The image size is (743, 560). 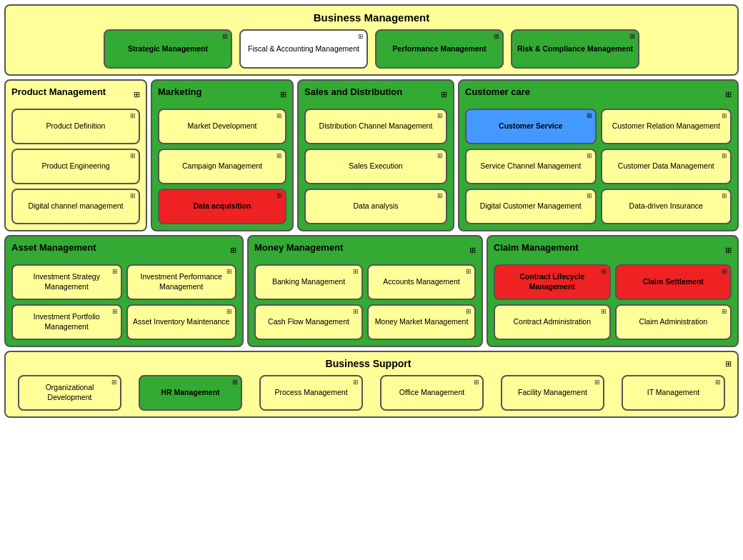 What do you see at coordinates (531, 206) in the screenshot?
I see `card-digital-customer: ⊞ Digital Customer Management` at bounding box center [531, 206].